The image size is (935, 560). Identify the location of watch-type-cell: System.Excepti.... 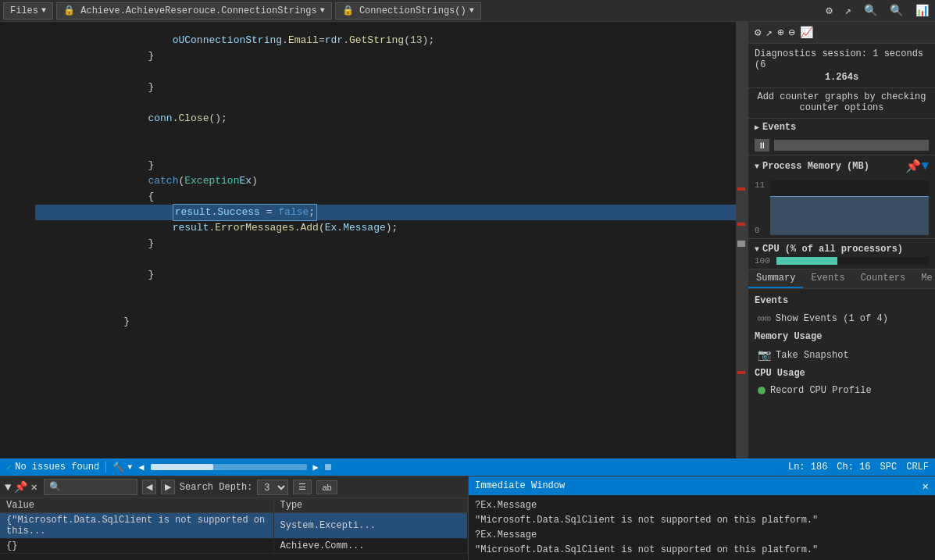
(370, 526).